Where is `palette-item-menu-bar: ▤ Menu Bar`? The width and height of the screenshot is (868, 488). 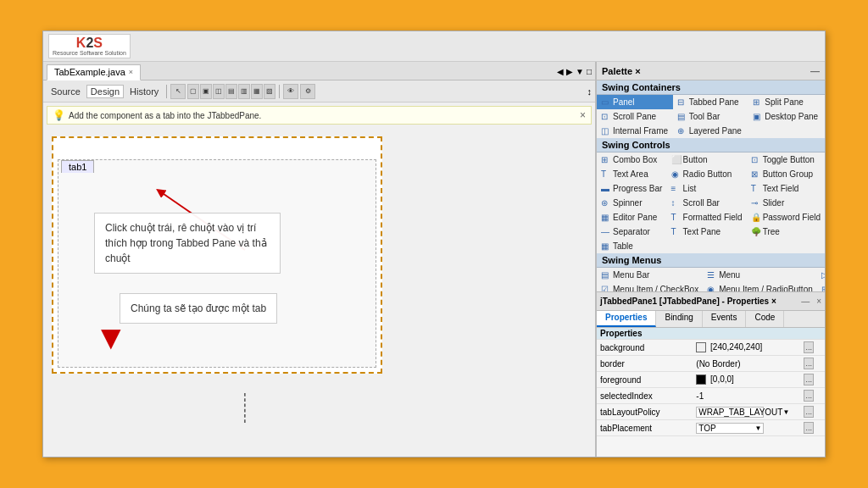 palette-item-menu-bar: ▤ Menu Bar is located at coordinates (649, 274).